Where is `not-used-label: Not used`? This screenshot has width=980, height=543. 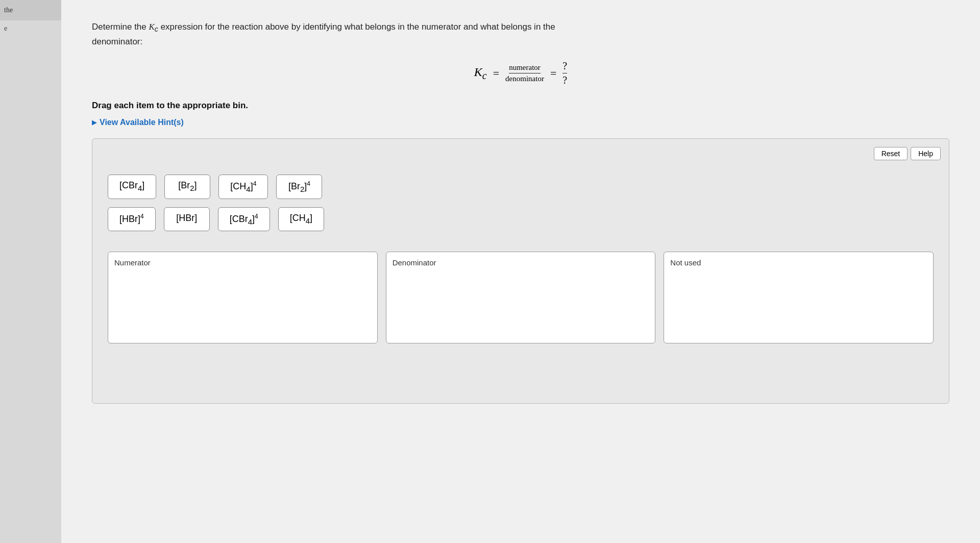 not-used-label: Not used is located at coordinates (798, 262).